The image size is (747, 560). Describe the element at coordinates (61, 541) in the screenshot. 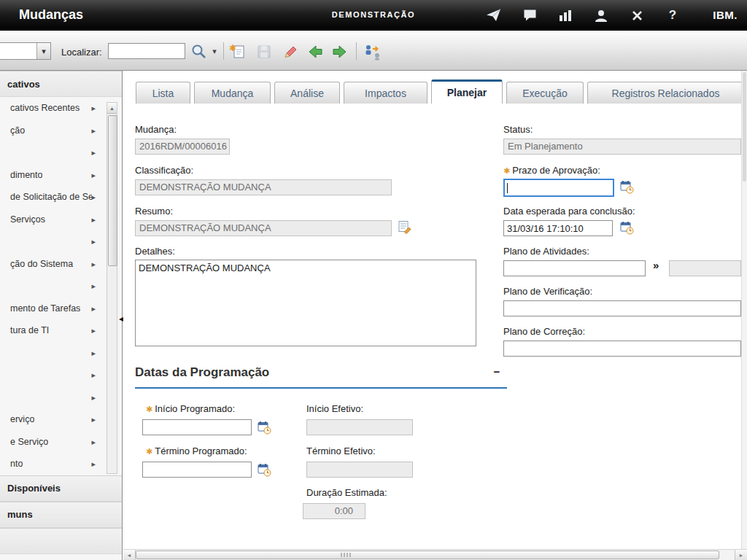

I see `sidebar-section-extra` at that location.